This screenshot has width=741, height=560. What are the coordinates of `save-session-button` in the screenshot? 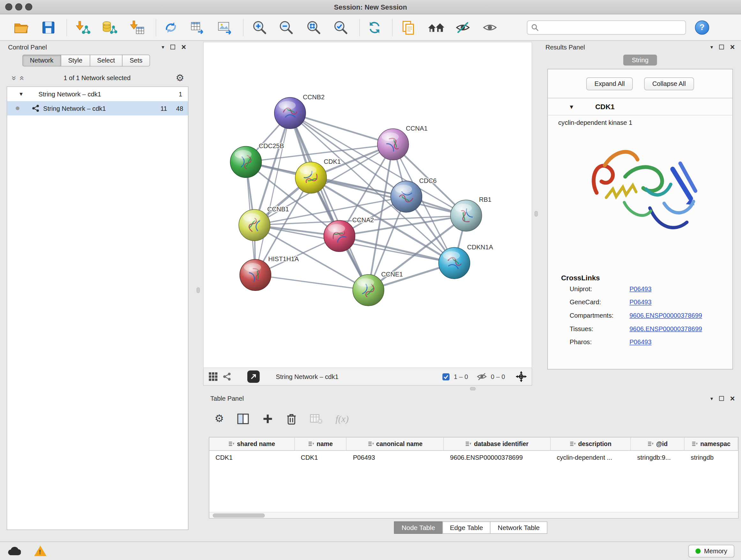 It's located at (48, 27).